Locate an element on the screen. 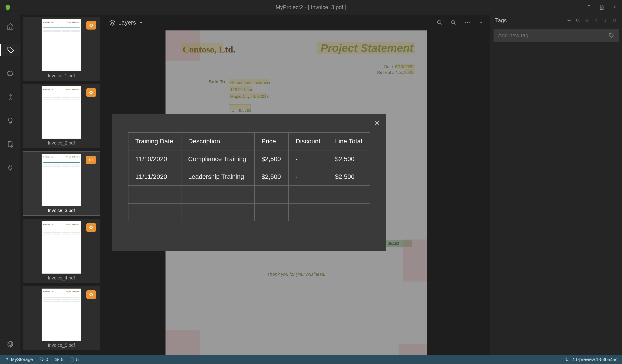  thumbnail-label: Invoice_2.pdf is located at coordinates (61, 143).